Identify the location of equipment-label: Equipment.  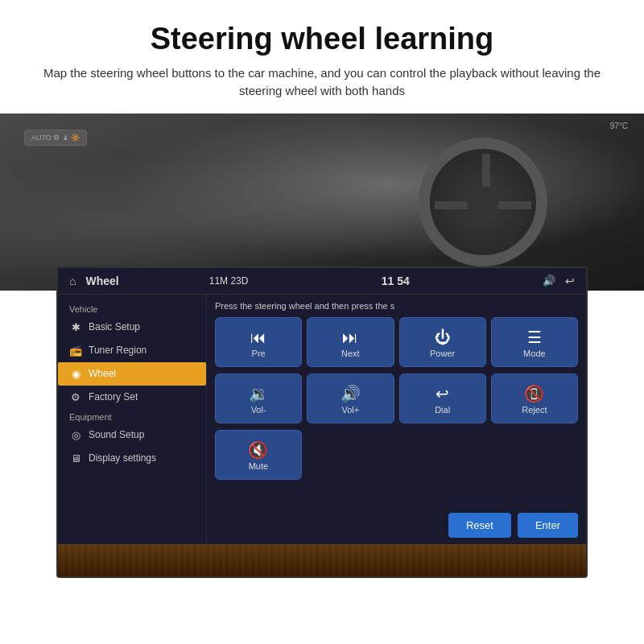
(132, 416).